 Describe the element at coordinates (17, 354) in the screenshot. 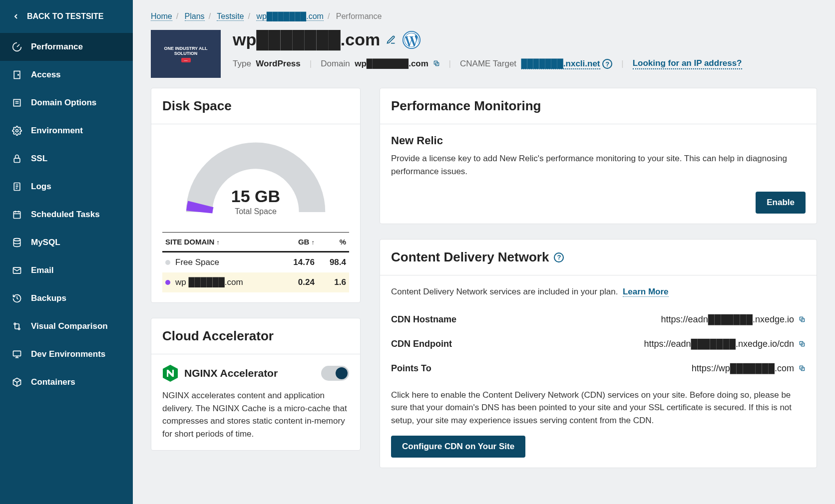

I see `monitor-icon` at that location.